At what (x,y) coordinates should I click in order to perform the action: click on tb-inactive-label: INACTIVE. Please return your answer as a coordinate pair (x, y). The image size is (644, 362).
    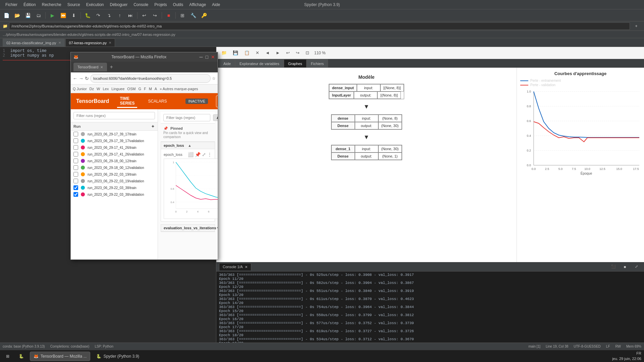
    Looking at the image, I should click on (197, 101).